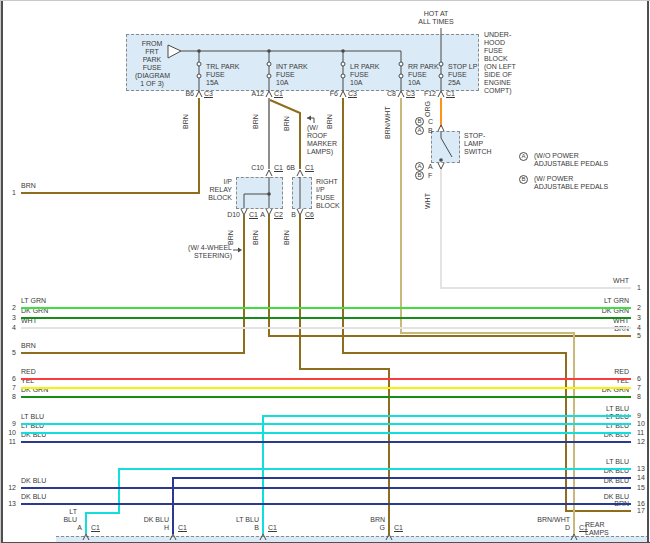  I want to click on diagram-source-triangle, so click(174, 52).